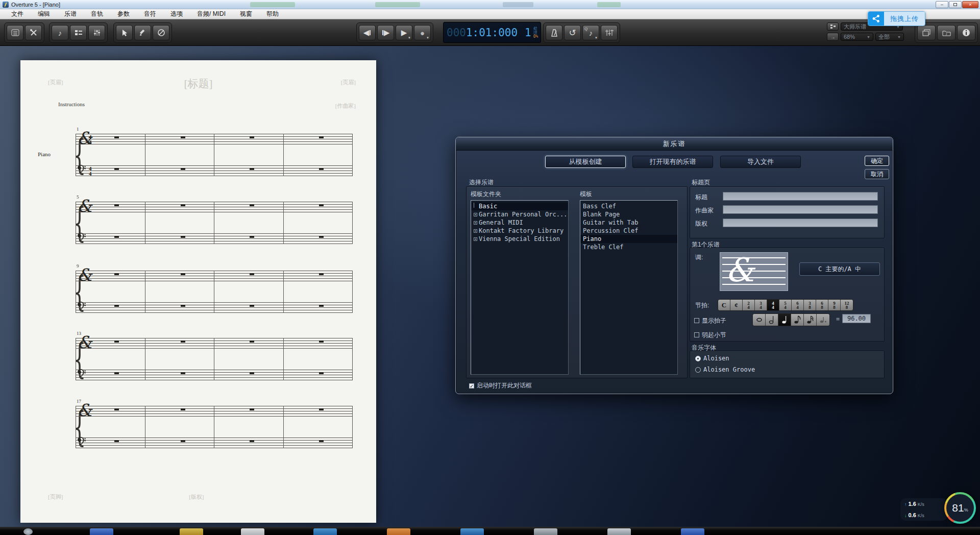 The image size is (980, 535). Describe the element at coordinates (44, 154) in the screenshot. I see `instrument-label: Piano` at that location.